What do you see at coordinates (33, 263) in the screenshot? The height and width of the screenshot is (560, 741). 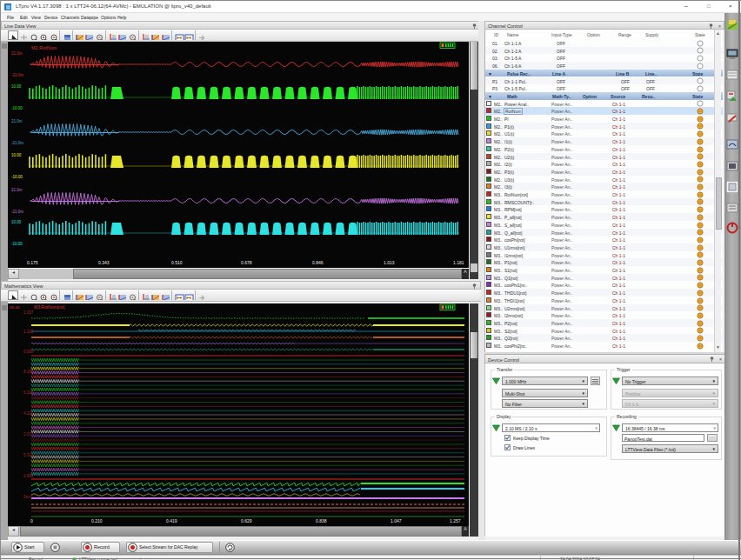 I see `svg-text: 0.175` at bounding box center [33, 263].